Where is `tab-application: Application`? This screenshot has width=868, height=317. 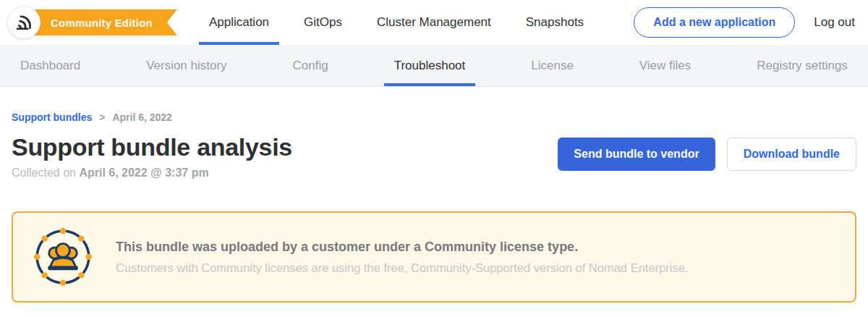 tab-application: Application is located at coordinates (239, 22).